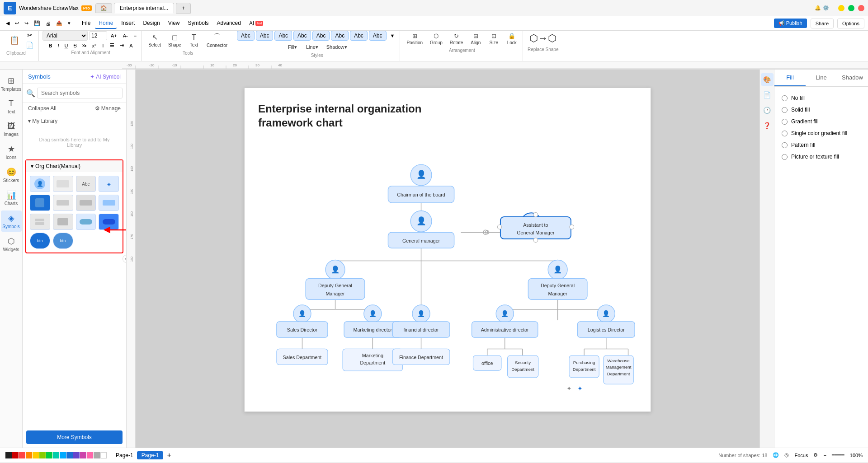 The image size is (868, 463). What do you see at coordinates (155, 40) in the screenshot?
I see `select-btn: ↖ Select` at bounding box center [155, 40].